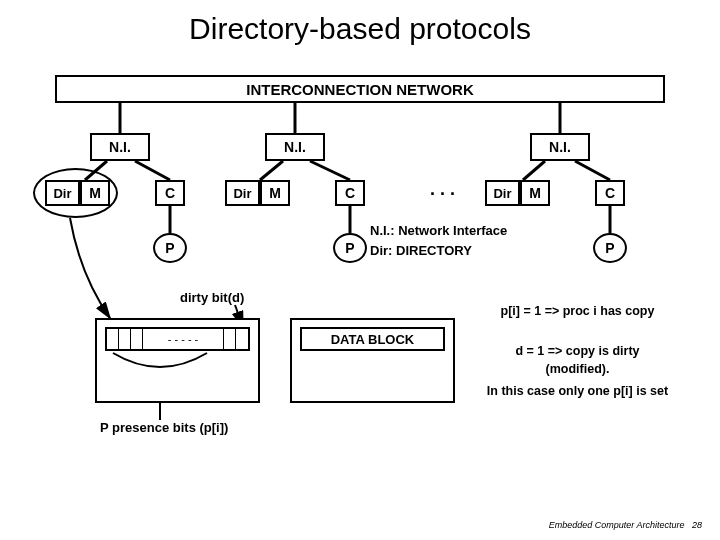 This screenshot has height=540, width=720. What do you see at coordinates (535, 193) in the screenshot?
I see `m-box-3: M` at bounding box center [535, 193].